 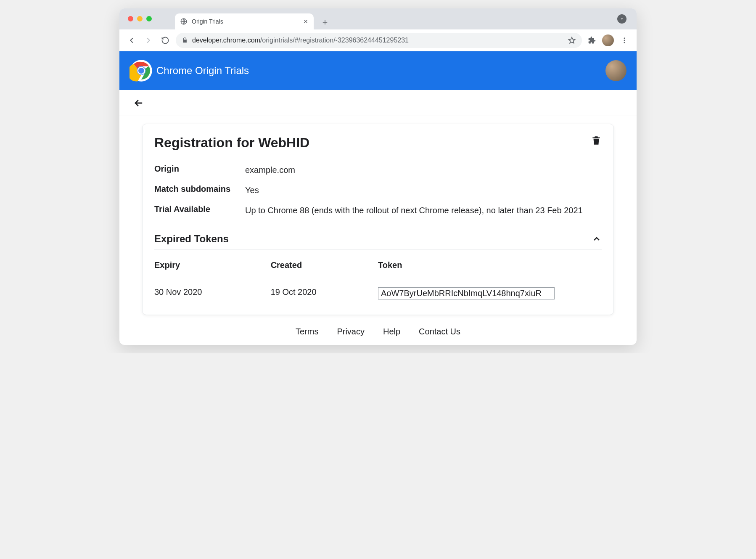 I want to click on col-created-header: Created, so click(x=325, y=264).